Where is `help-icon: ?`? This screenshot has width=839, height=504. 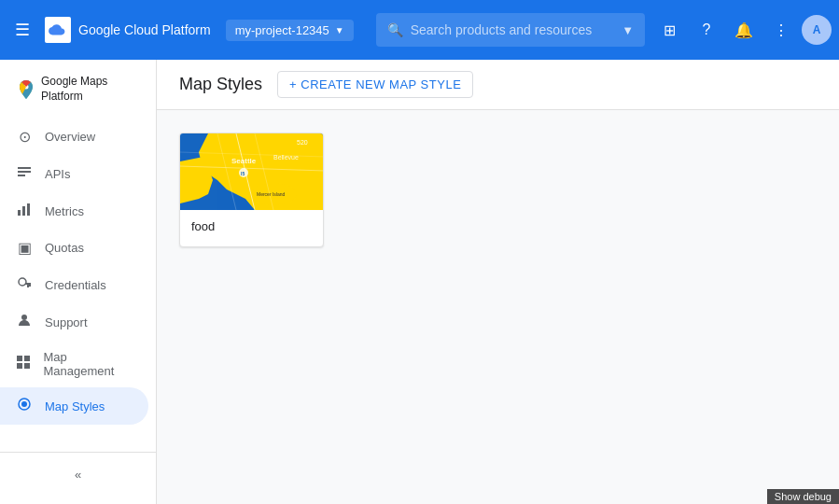
help-icon: ? is located at coordinates (706, 30).